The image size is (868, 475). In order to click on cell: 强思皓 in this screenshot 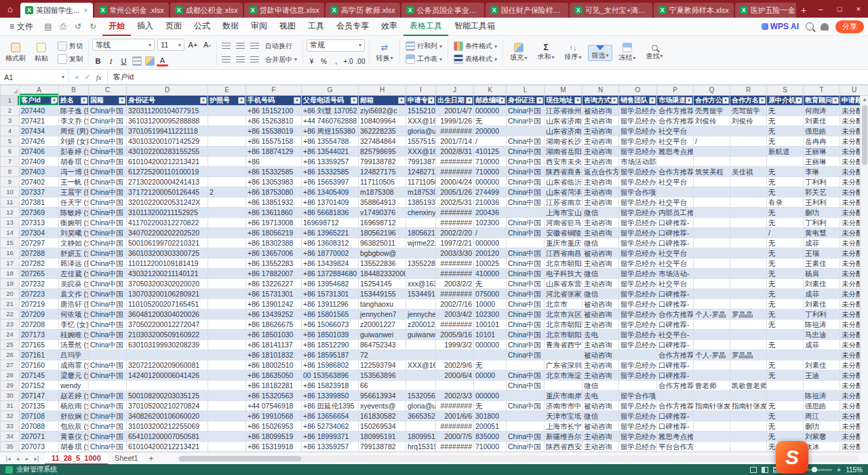, I will do `click(822, 132)`.